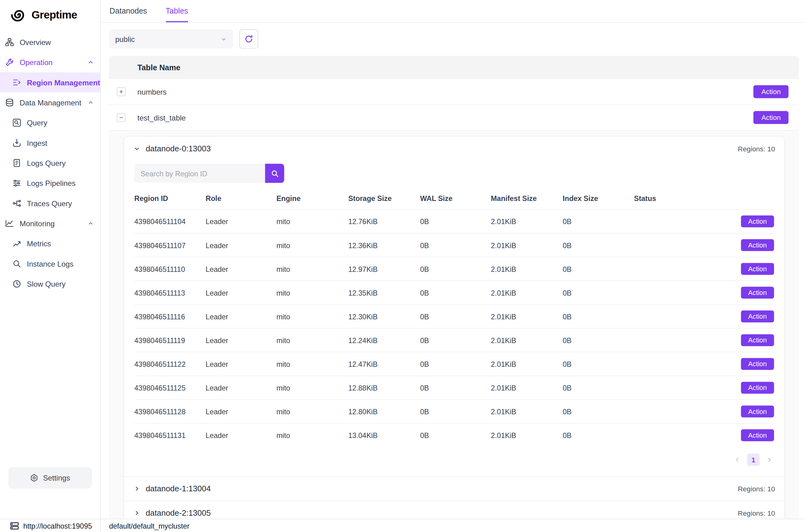 The width and height of the screenshot is (804, 532). What do you see at coordinates (50, 183) in the screenshot?
I see `sidebar-item-logs-pipelines: Logs Pipelines` at bounding box center [50, 183].